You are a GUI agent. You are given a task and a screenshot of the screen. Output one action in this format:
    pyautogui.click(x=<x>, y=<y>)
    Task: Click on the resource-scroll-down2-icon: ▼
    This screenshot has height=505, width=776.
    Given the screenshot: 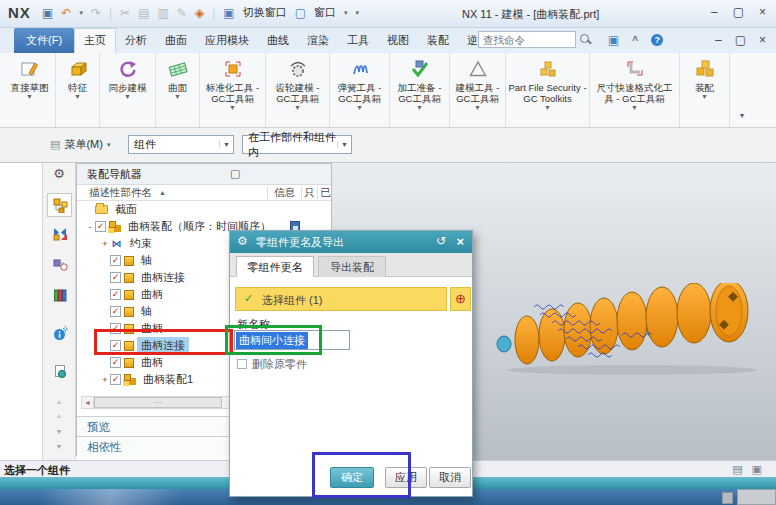 What is the action you would take?
    pyautogui.click(x=59, y=446)
    